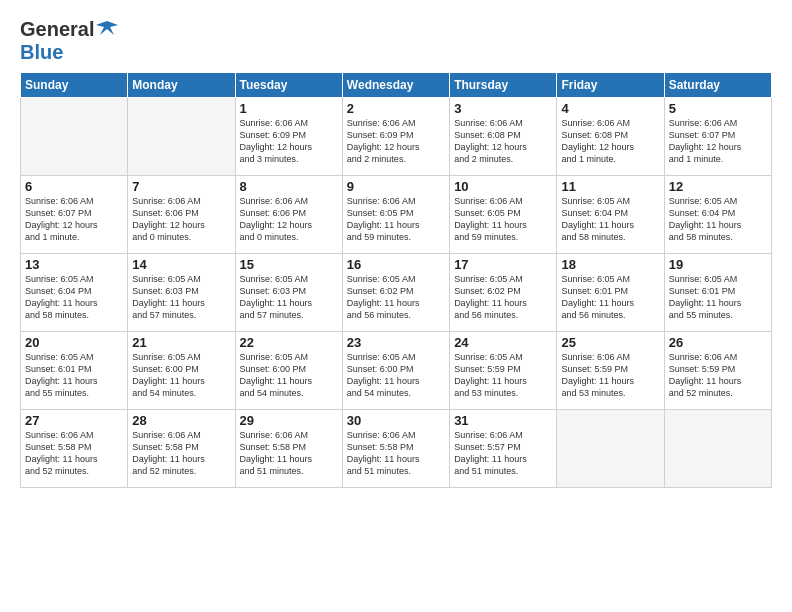 This screenshot has width=792, height=612. What do you see at coordinates (396, 215) in the screenshot?
I see `calendar-week-row: 6Sunrise: 6:06 AM Sunset: 6:07 PM Daylig…` at bounding box center [396, 215].